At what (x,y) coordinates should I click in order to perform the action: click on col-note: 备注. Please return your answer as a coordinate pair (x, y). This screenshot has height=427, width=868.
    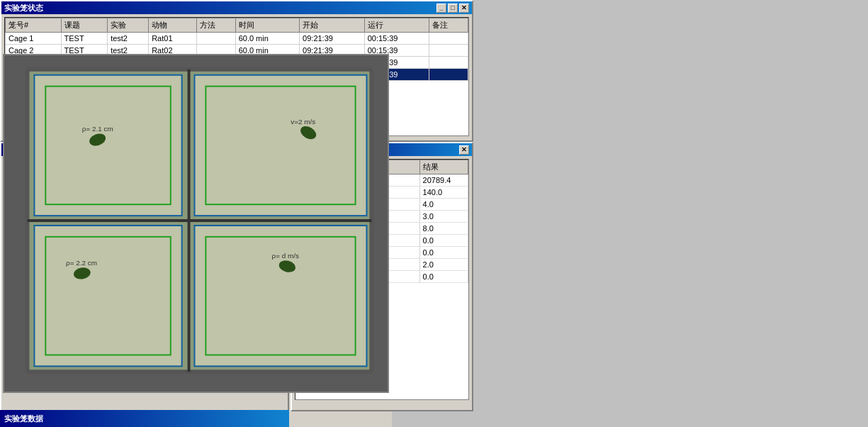
    Looking at the image, I should click on (449, 26).